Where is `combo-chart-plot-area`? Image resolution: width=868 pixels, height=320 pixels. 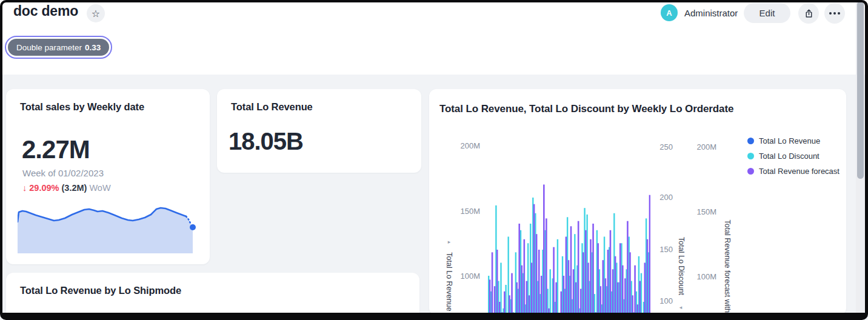 combo-chart-plot-area is located at coordinates (569, 219).